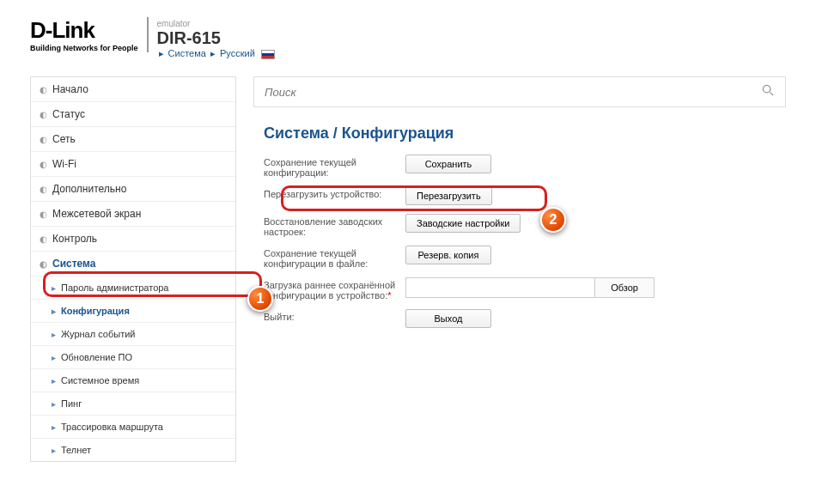  I want to click on sidebar-subitem-firmware: ▸Обновление ПО, so click(133, 357).